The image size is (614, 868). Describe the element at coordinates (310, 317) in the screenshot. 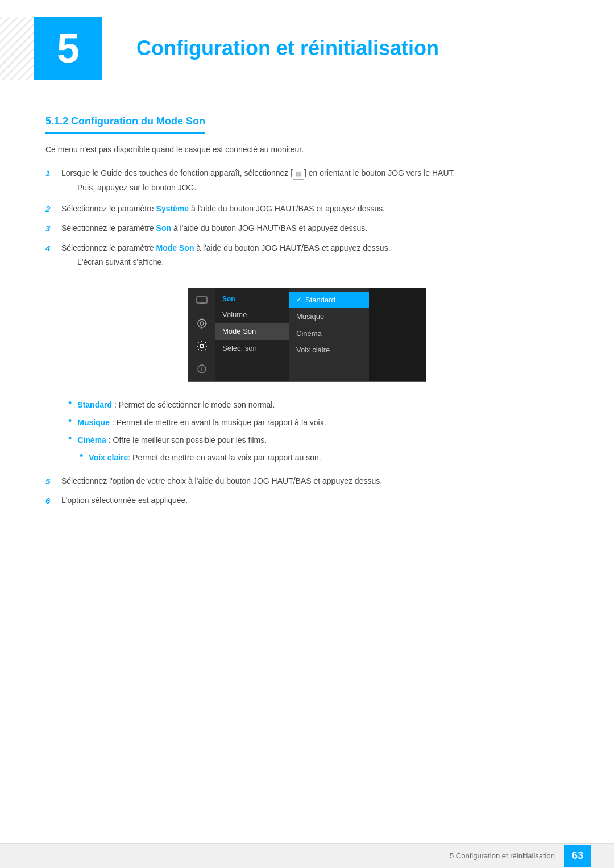

I see `submenu-label-musique: Musique` at that location.